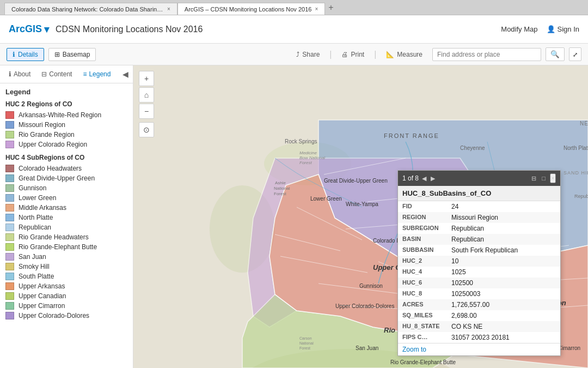  Describe the element at coordinates (57, 178) in the screenshot. I see `legend-item-label: Great Divide-Upper Green` at that location.